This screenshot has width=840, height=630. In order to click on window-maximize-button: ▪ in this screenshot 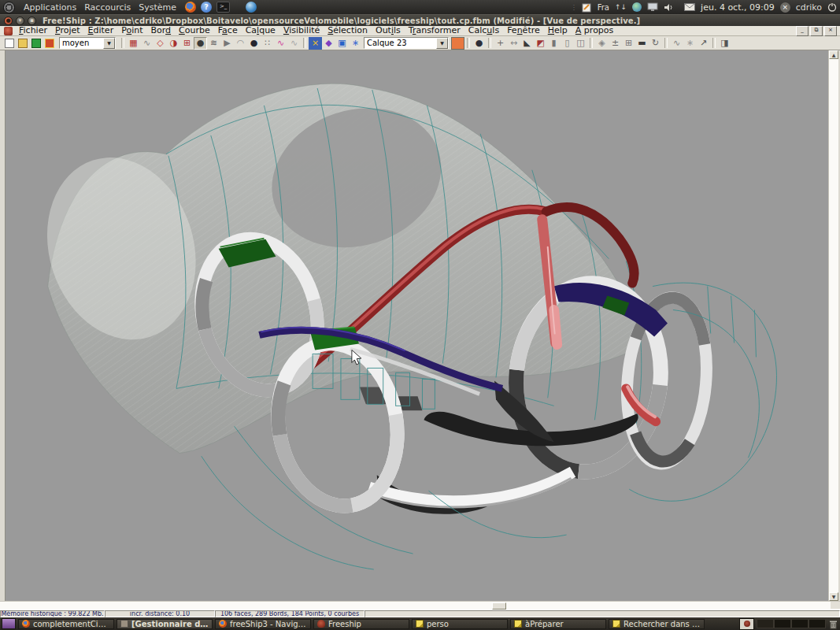, I will do `click(31, 20)`.